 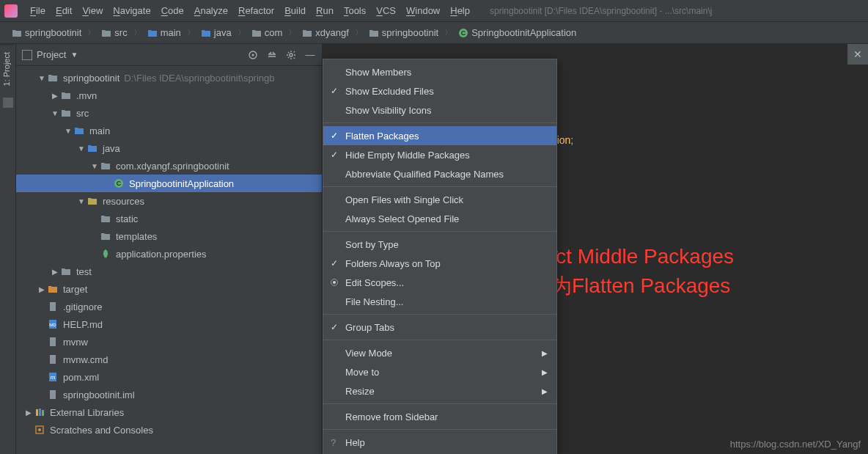 I want to click on tree-row: ▼springbootinitD:\Files IDEA\springbooti…, so click(x=169, y=78).